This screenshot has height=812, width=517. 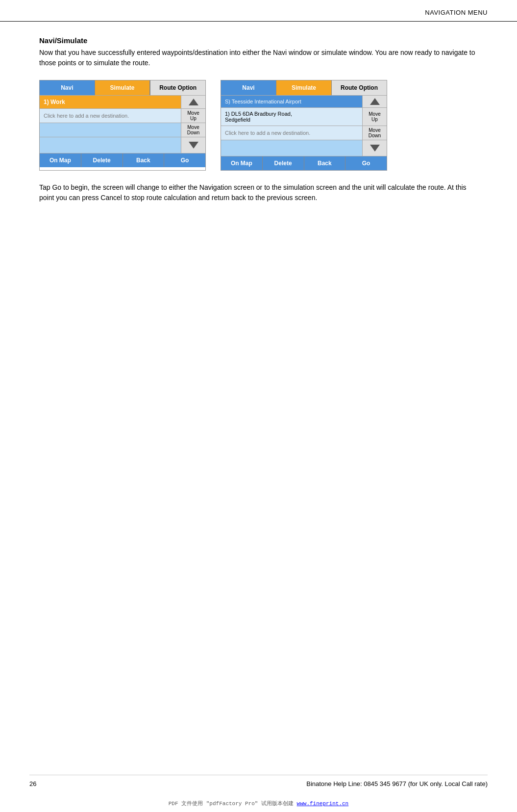 I want to click on work-cell: 1) Work, so click(x=110, y=102).